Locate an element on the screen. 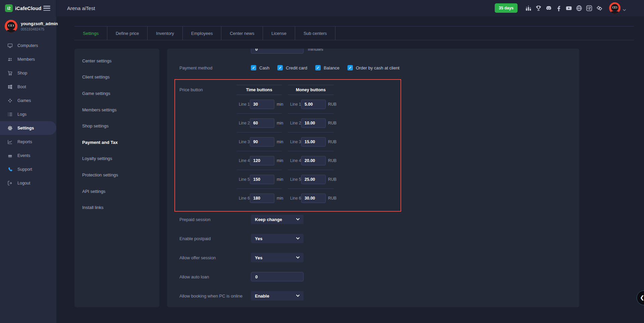 Image resolution: width=644 pixels, height=323 pixels. tab-license: License is located at coordinates (279, 33).